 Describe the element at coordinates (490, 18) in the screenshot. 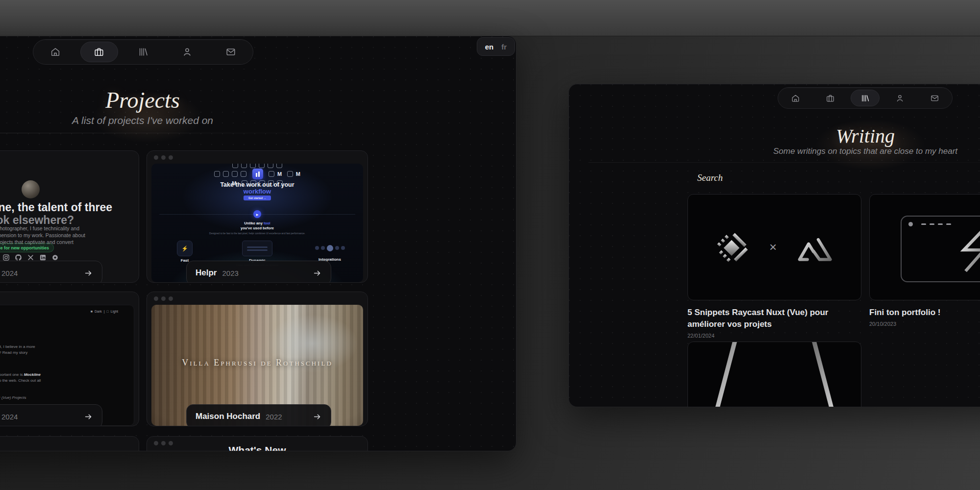

I see `desktop-top-band` at that location.